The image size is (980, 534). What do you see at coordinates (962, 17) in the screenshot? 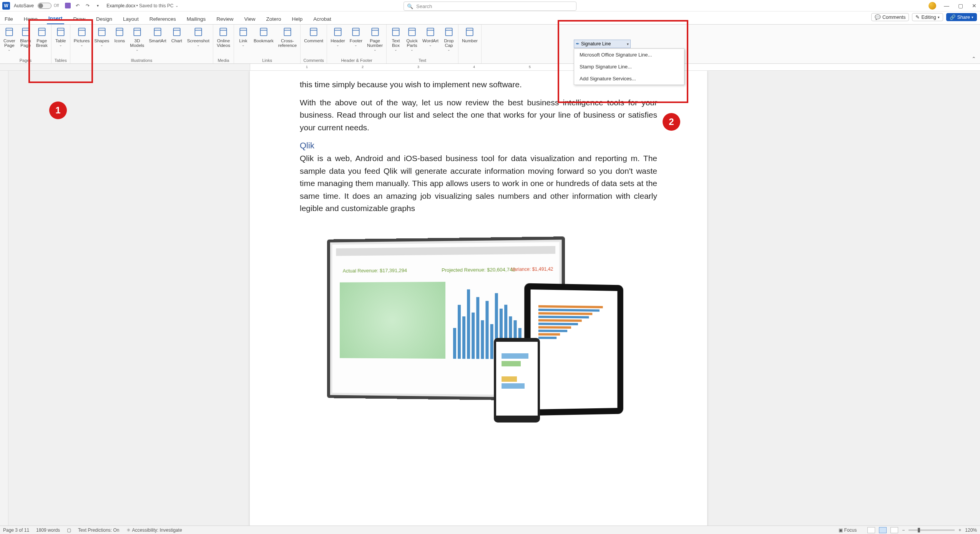
I see `share-button: 🔗 Share ▾` at bounding box center [962, 17].